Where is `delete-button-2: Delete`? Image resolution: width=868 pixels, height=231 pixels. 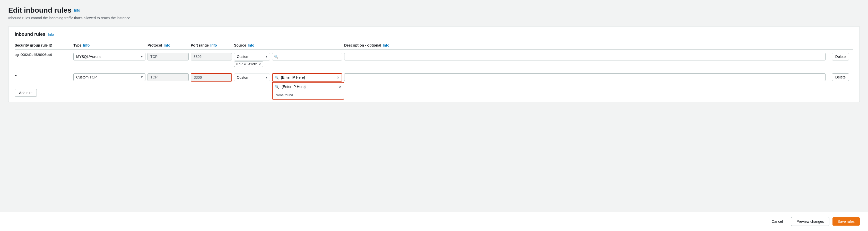
delete-button-2: Delete is located at coordinates (840, 77).